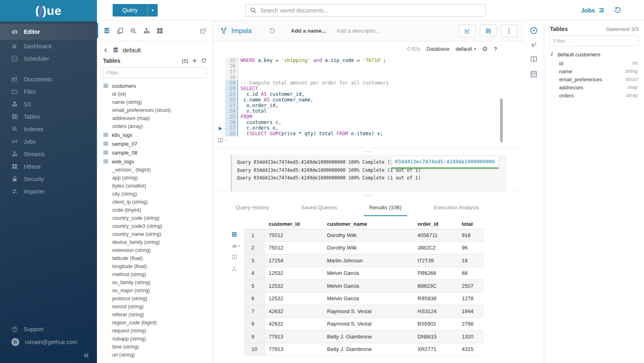 The height and width of the screenshot is (363, 644). I want to click on engine-selector: Impala, so click(236, 31).